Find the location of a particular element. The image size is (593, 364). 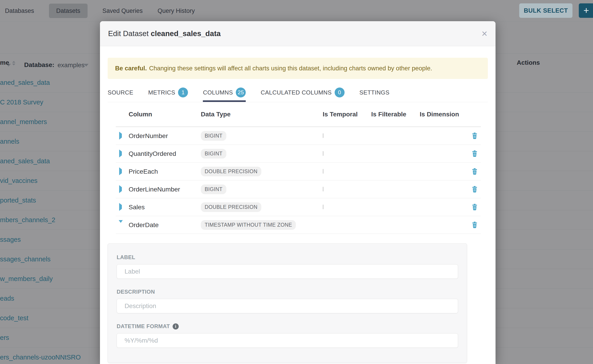

column-row: OrderNumberBIGINT is located at coordinates (298, 136).